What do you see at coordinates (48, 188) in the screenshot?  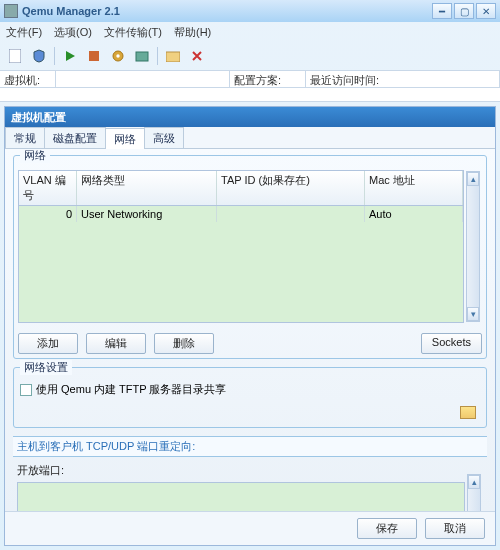 I see `col-vlan: VLAN 编号` at bounding box center [48, 188].